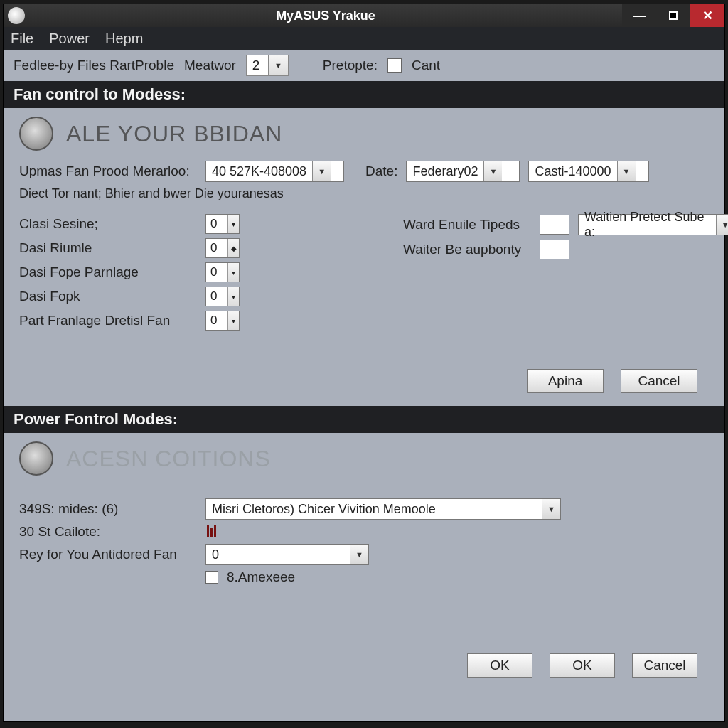 The height and width of the screenshot is (728, 728). I want to click on clasi-sesine-row: Clasi Sesine; 0 ▾, so click(190, 224).